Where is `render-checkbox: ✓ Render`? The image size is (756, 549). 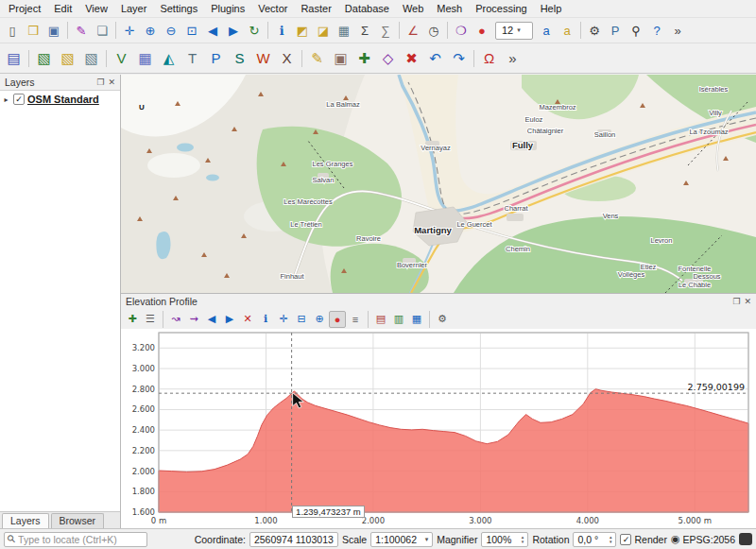 render-checkbox: ✓ Render is located at coordinates (643, 540).